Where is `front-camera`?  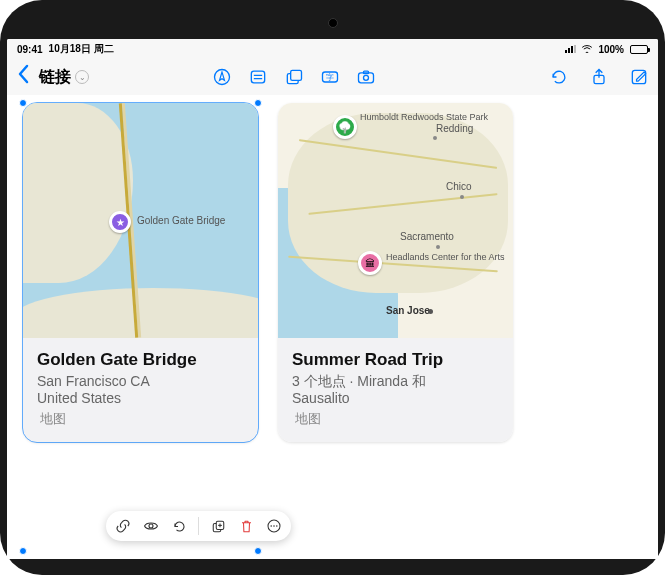
front-camera is located at coordinates (333, 23).